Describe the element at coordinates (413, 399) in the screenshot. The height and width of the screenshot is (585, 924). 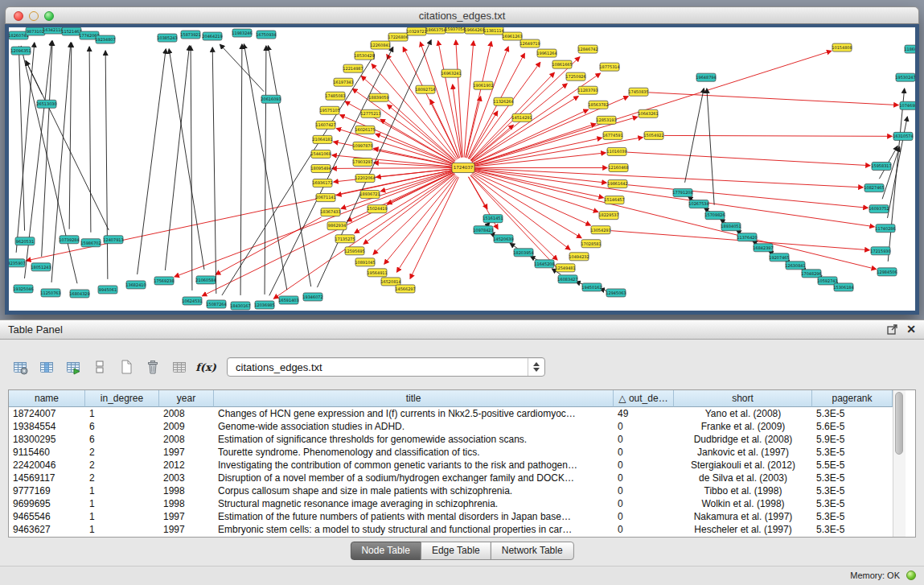
I see `column-header-3: title` at that location.